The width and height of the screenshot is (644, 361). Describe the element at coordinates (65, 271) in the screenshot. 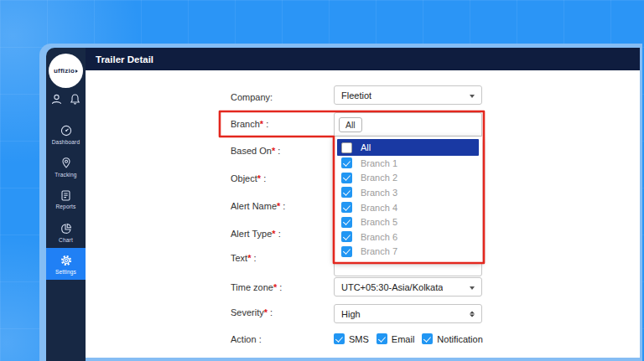

I see `sidebar-item-label: Settings` at that location.